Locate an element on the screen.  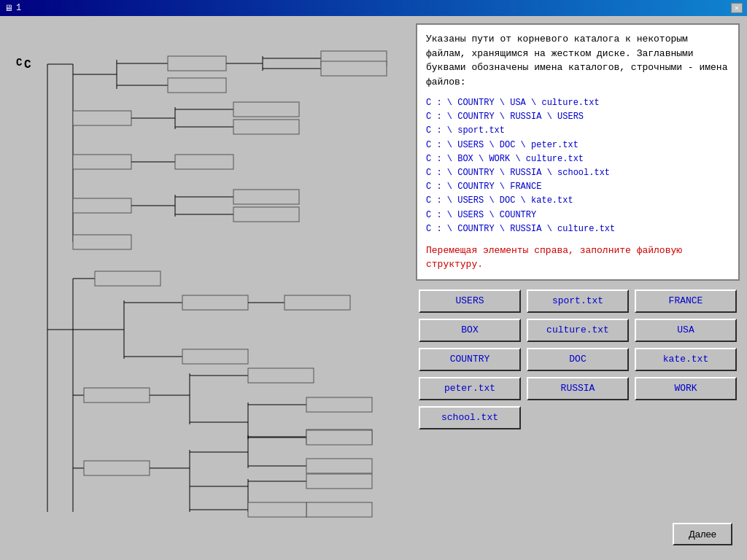
title-bar: 🖥 1 ✕ is located at coordinates (374, 8).